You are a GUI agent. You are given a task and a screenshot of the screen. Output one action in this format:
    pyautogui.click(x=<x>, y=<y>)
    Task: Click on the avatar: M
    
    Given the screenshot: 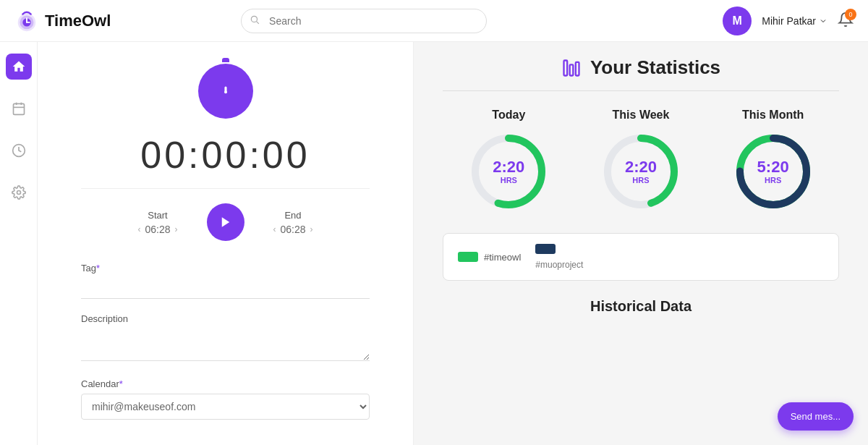 What is the action you would take?
    pyautogui.click(x=737, y=21)
    